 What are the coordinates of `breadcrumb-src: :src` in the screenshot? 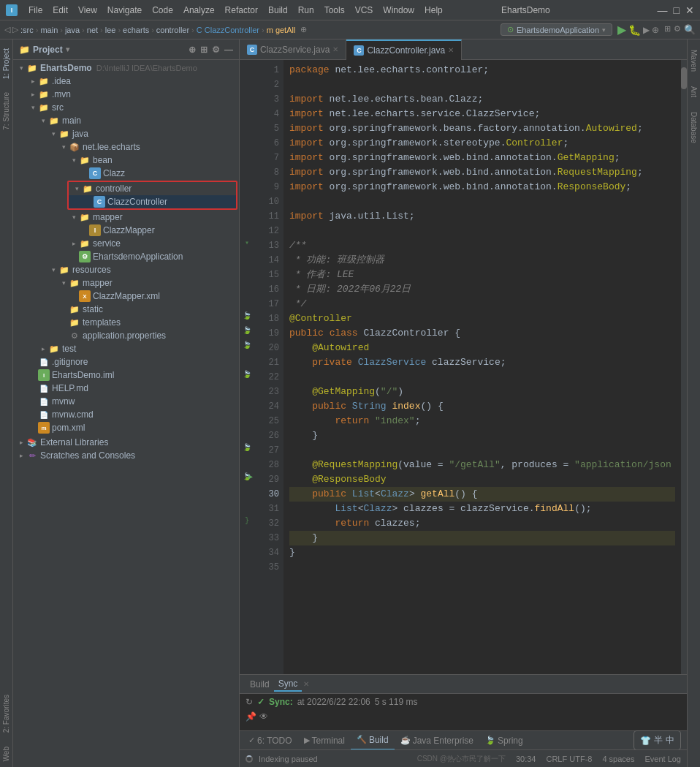 It's located at (27, 30).